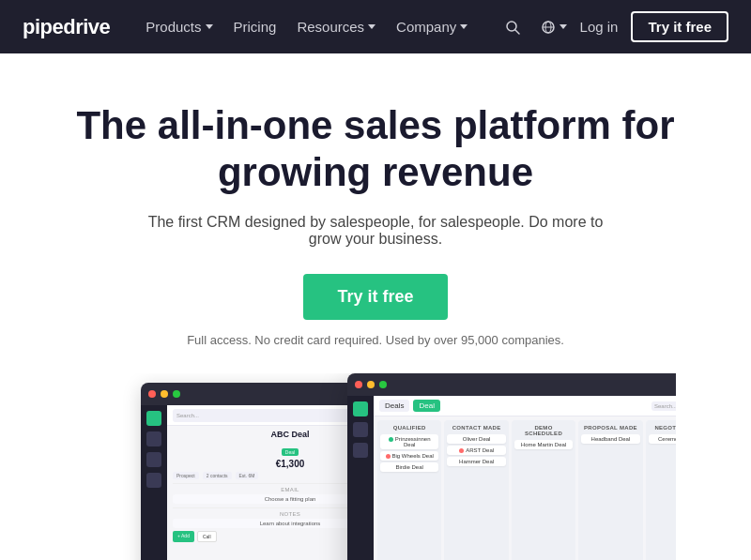 This screenshot has width=751, height=560. What do you see at coordinates (255, 26) in the screenshot?
I see `nav-pricing: Pricing` at bounding box center [255, 26].